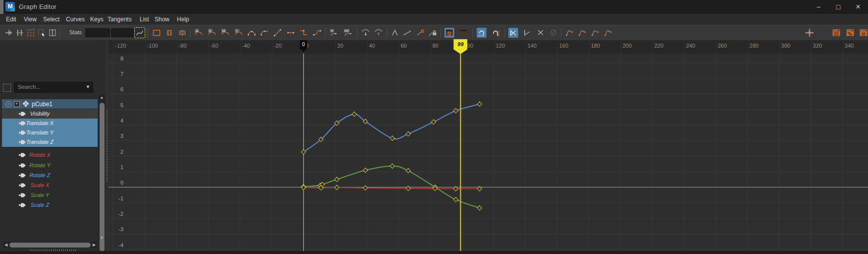  Describe the element at coordinates (838, 7) in the screenshot. I see `maximize-button: □` at that location.